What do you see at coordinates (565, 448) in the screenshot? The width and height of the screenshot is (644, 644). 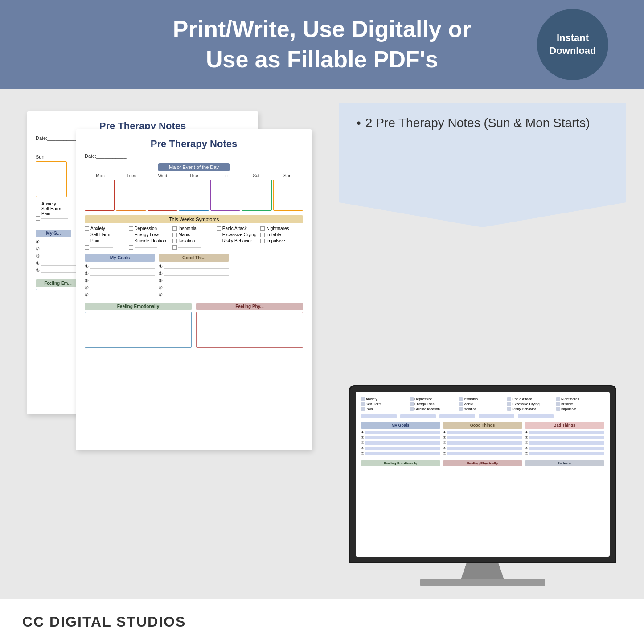 I see `m-bad-4: ④` at bounding box center [565, 448].